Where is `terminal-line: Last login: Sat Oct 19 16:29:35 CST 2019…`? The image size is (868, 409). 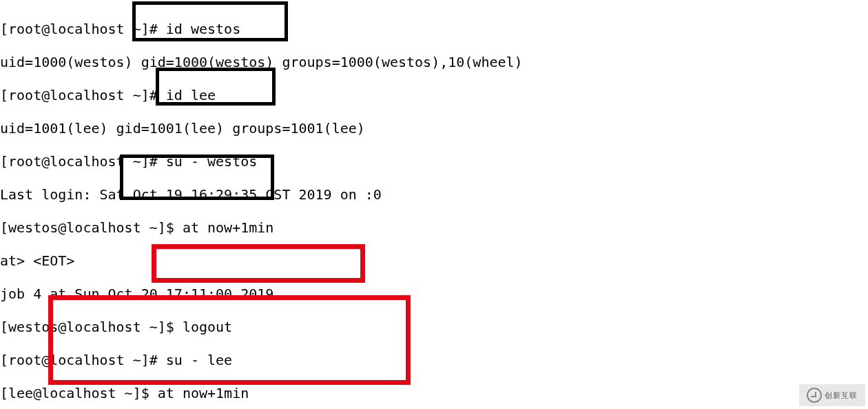
terminal-line: Last login: Sat Oct 19 16:29:35 CST 2019… is located at coordinates (262, 194).